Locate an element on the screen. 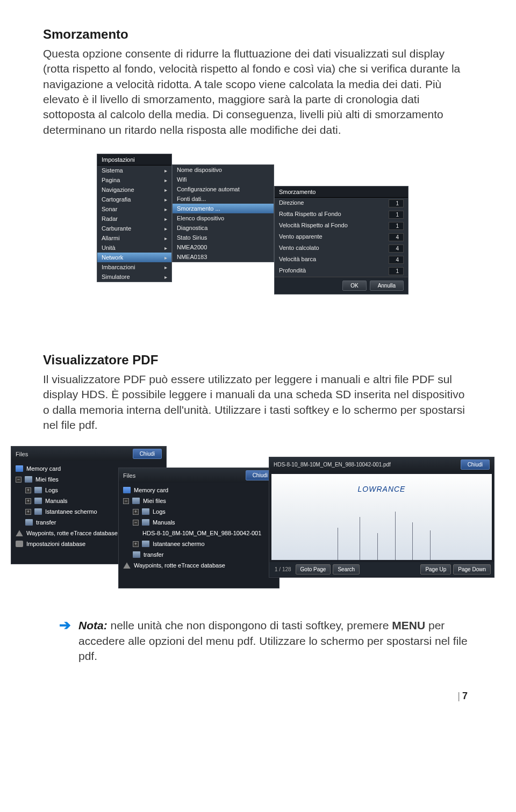  nota-menu-word: MENU is located at coordinates (408, 626).